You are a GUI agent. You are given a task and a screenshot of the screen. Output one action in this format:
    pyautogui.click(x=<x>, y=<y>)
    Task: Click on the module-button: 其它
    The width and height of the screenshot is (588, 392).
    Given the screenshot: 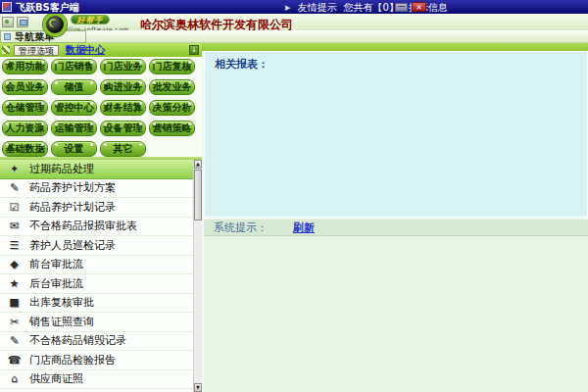 What is the action you would take?
    pyautogui.click(x=123, y=149)
    